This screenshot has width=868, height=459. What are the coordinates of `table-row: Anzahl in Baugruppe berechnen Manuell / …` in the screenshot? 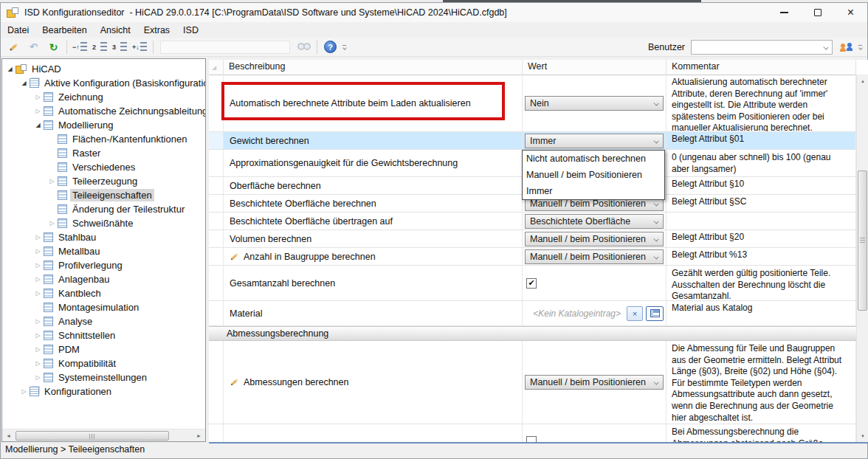 It's located at (533, 257).